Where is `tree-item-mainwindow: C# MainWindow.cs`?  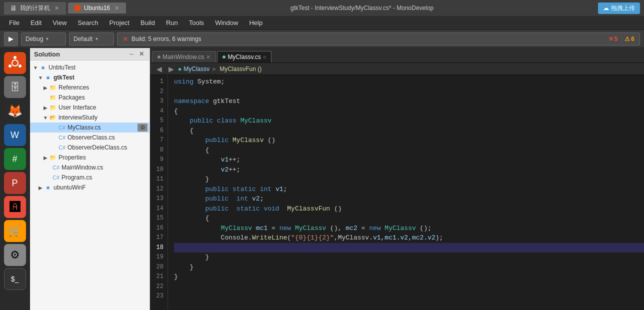
tree-item-mainwindow: C# MainWindow.cs is located at coordinates (90, 168).